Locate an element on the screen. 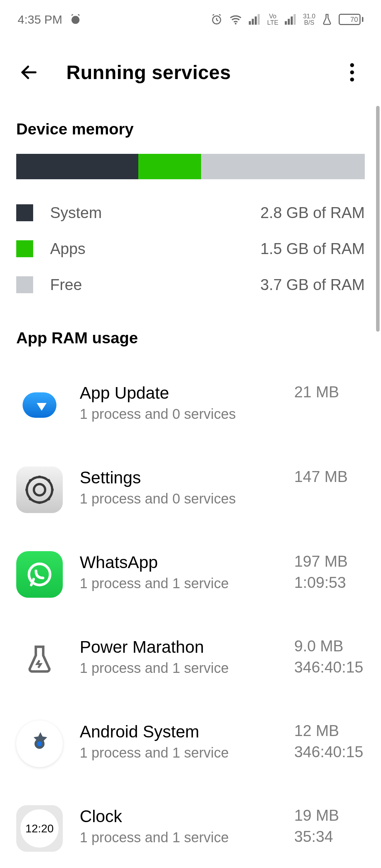 This screenshot has width=381, height=868. app-mem: 21 MB is located at coordinates (329, 392).